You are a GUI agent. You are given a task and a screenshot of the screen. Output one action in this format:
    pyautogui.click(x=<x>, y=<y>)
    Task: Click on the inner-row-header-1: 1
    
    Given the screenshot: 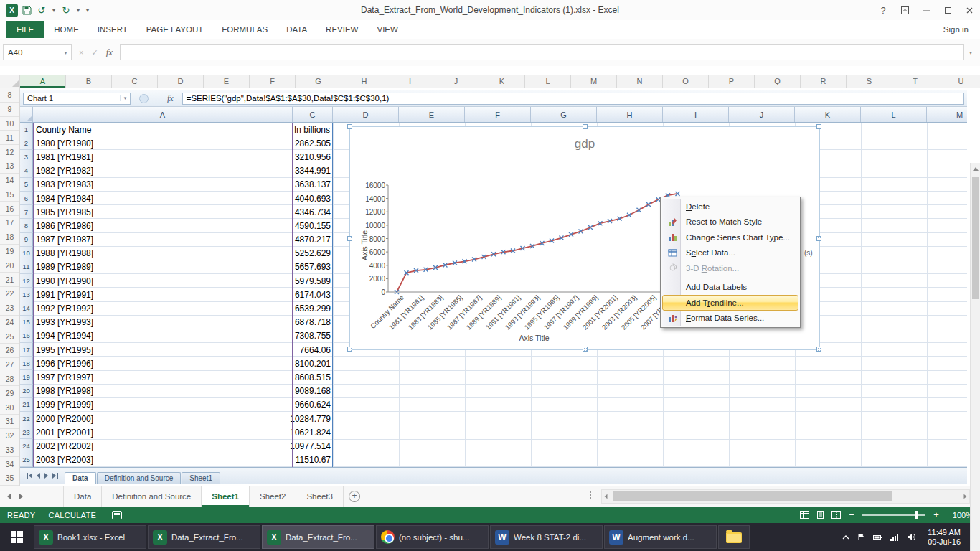 What is the action you would take?
    pyautogui.click(x=27, y=129)
    